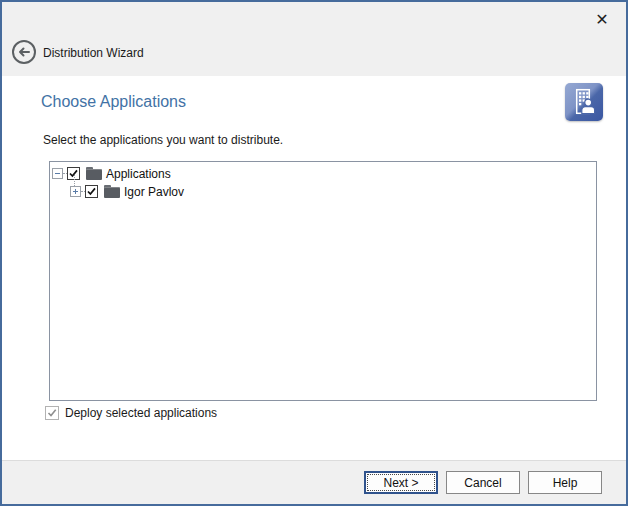 This screenshot has width=628, height=506. Describe the element at coordinates (92, 192) in the screenshot. I see `igor-pavlov-checkbox` at that location.